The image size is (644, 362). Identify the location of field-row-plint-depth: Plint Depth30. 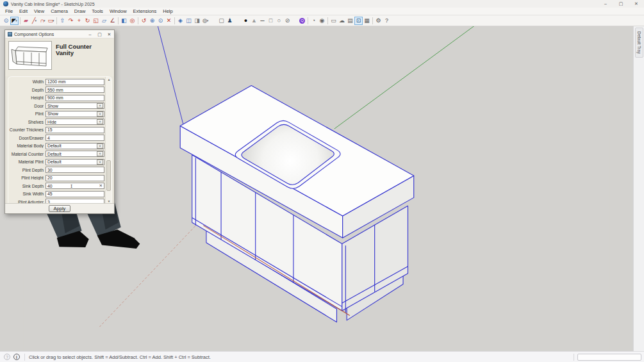
(56, 170).